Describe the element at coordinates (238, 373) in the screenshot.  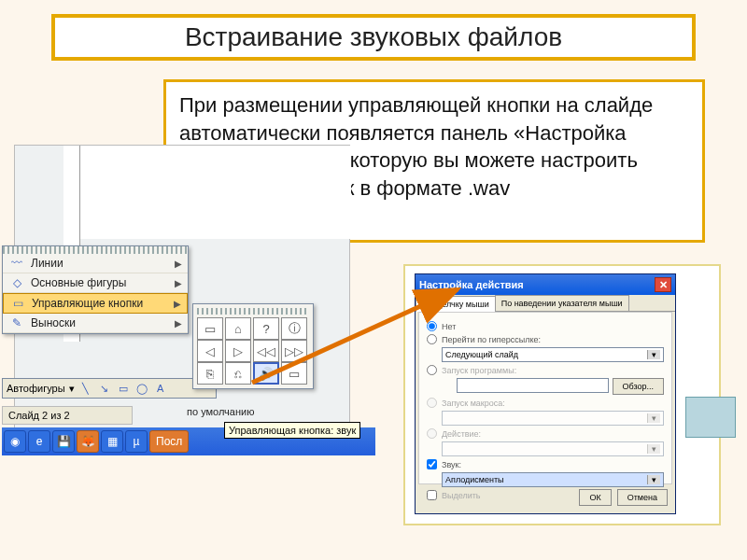
I see `action-btn-return: ⎌` at that location.